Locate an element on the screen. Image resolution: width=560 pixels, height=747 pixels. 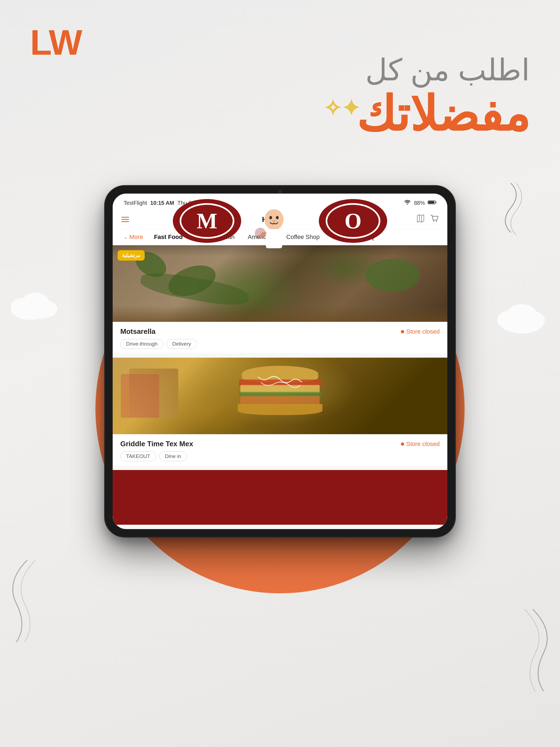
burger-image is located at coordinates (280, 396).